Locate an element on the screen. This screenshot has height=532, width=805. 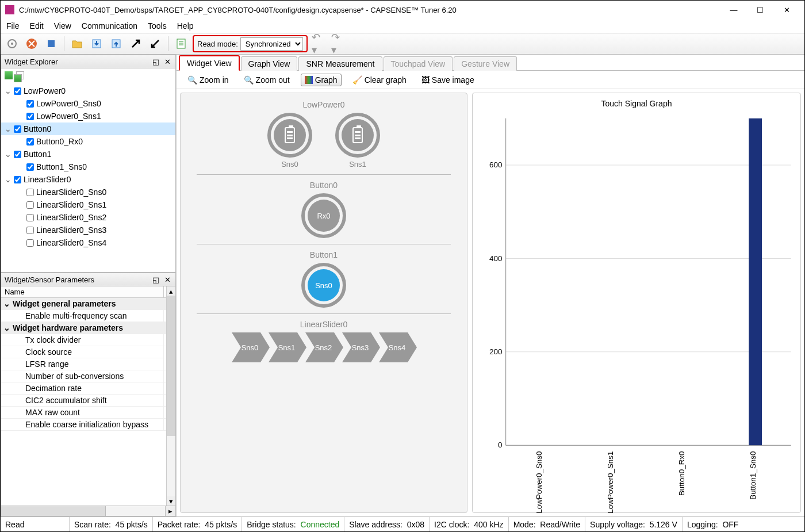
tree-row: Button1_Sns0 is located at coordinates (89, 167).